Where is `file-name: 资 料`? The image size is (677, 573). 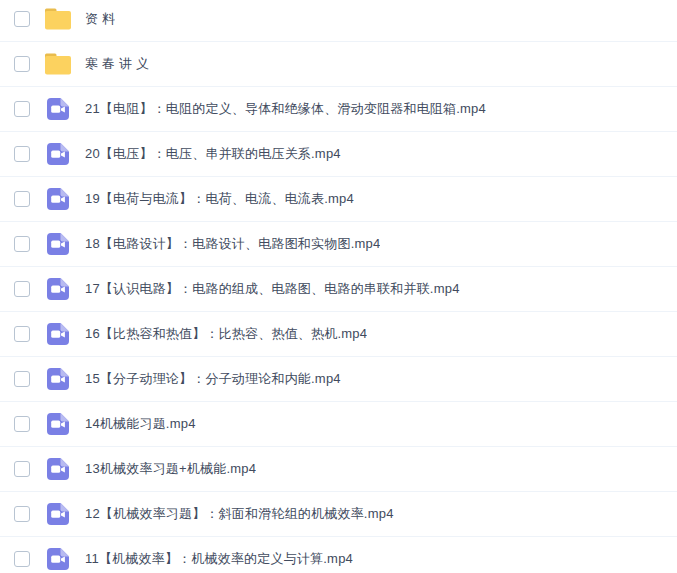 file-name: 资 料 is located at coordinates (100, 19).